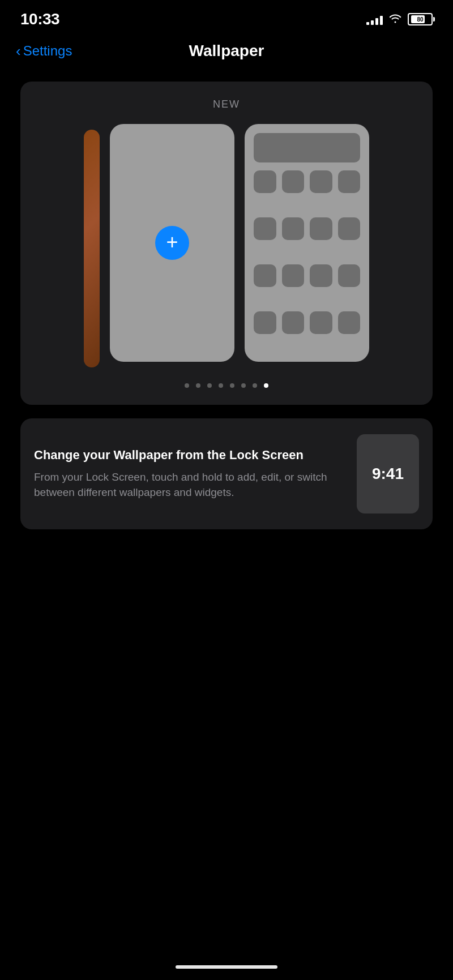 The image size is (453, 980). I want to click on home-indicator, so click(226, 967).